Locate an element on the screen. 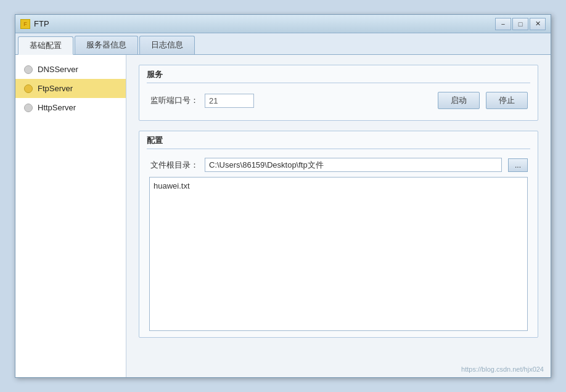 The width and height of the screenshot is (566, 392). title-bar-left: F FTP is located at coordinates (35, 24).